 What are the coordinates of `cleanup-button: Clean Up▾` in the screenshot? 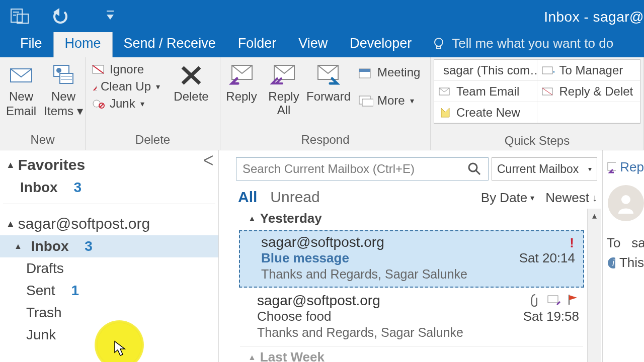 It's located at (126, 86).